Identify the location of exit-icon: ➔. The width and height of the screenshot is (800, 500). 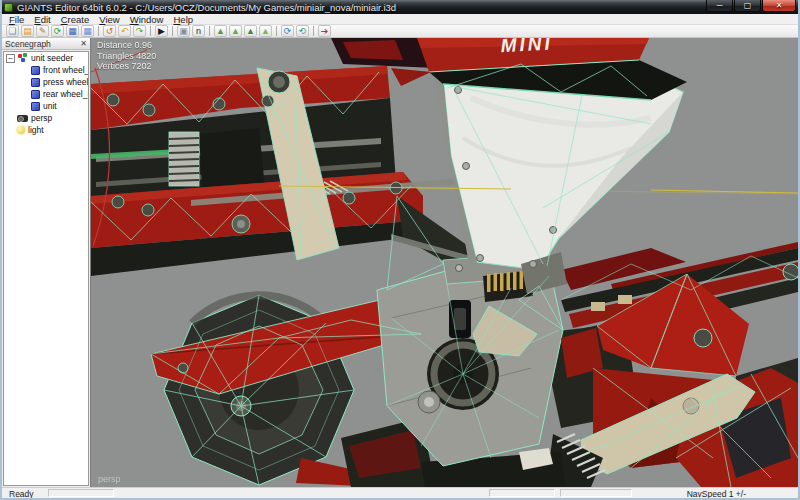
(324, 31).